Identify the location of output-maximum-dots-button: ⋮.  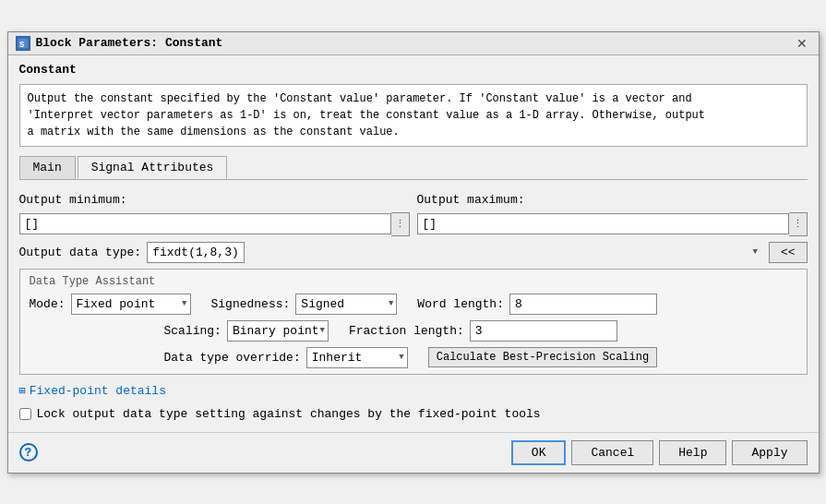
(798, 224).